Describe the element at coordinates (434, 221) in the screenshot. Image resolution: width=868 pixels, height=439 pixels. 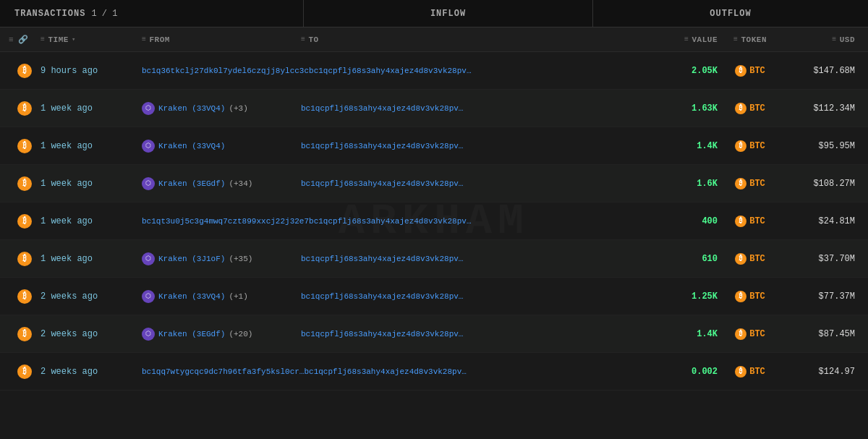
I see `table-row: ₿1 week agobc1qt3u0j5c3g4mwq7czt899xxcj2…` at that location.